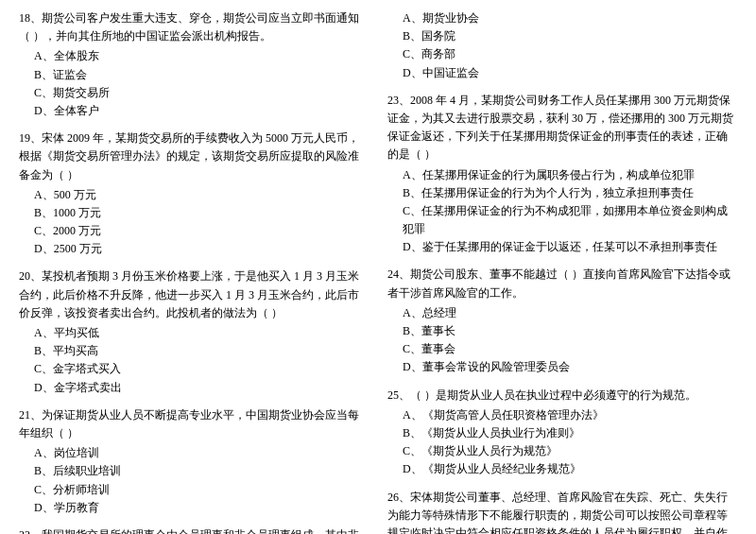 Image resolution: width=756 pixels, height=534 pixels. Describe the element at coordinates (562, 433) in the screenshot. I see `question-25: 25、（ ）是期货从业人员在执业过程中必须遵守的行为规范。 A、《期货高管人员任…` at that location.